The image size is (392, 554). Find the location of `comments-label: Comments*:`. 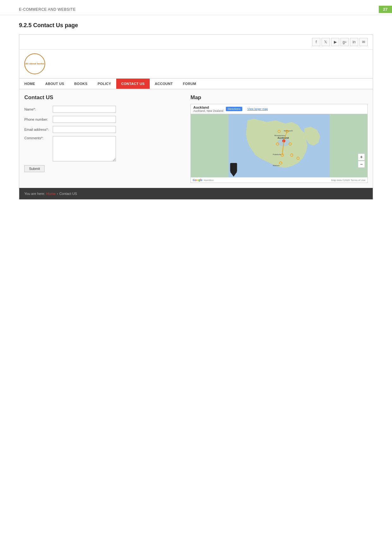

comments-label: Comments*: is located at coordinates (39, 138).